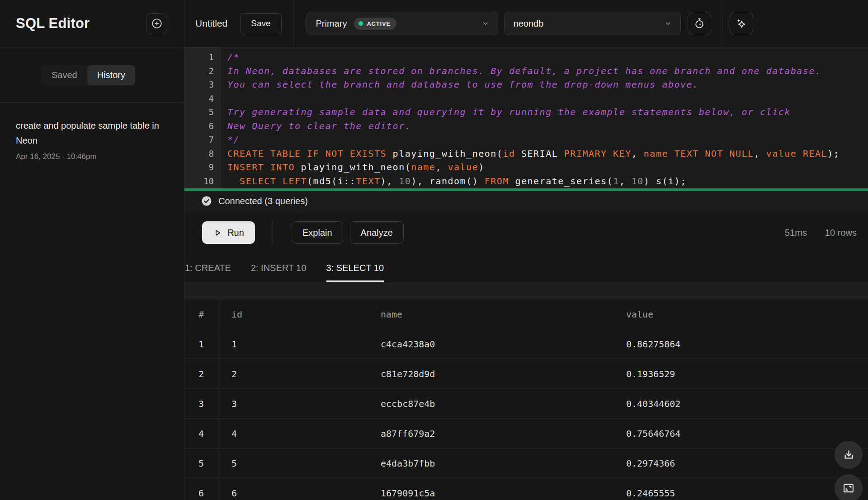 This screenshot has height=500, width=868. Describe the element at coordinates (526, 182) in the screenshot. I see `code-line: 10 SELECT LEFT(md5(i::TEXT), 10), random…` at that location.